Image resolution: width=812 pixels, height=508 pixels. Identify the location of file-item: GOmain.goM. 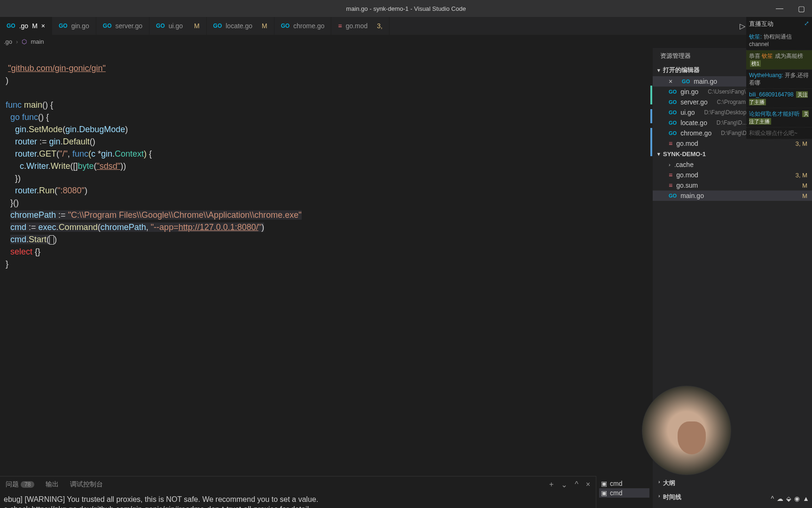
(732, 196).